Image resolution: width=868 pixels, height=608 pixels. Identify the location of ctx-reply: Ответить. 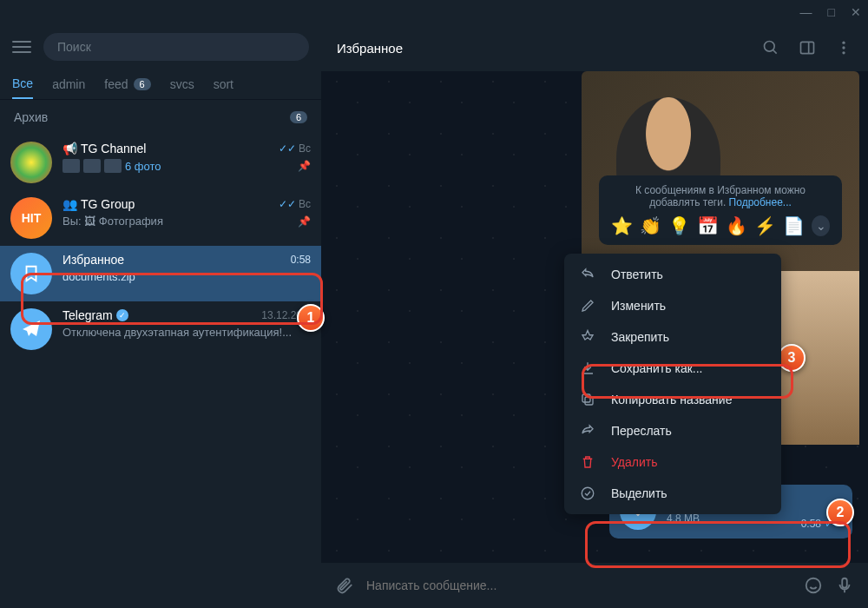
(673, 274).